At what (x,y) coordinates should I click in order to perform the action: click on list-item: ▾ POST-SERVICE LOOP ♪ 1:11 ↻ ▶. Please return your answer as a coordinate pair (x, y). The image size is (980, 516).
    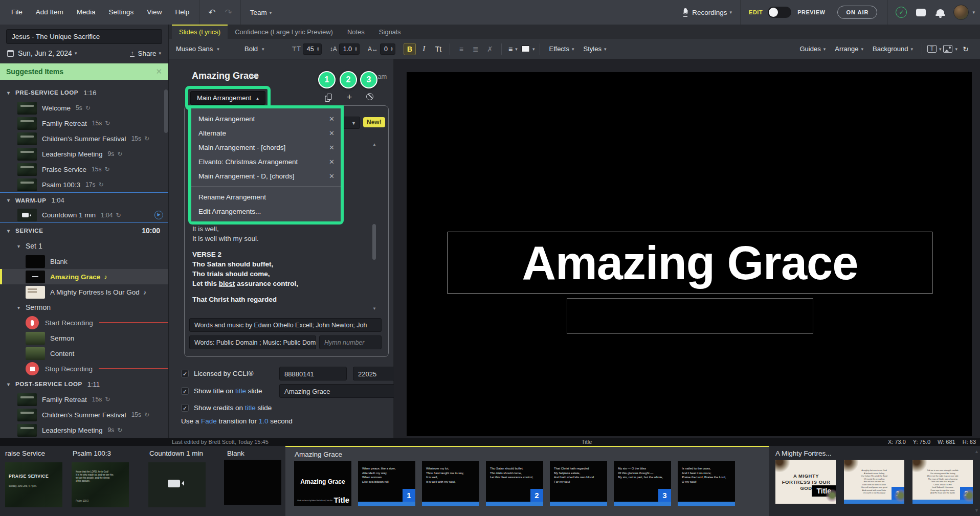
    Looking at the image, I should click on (84, 384).